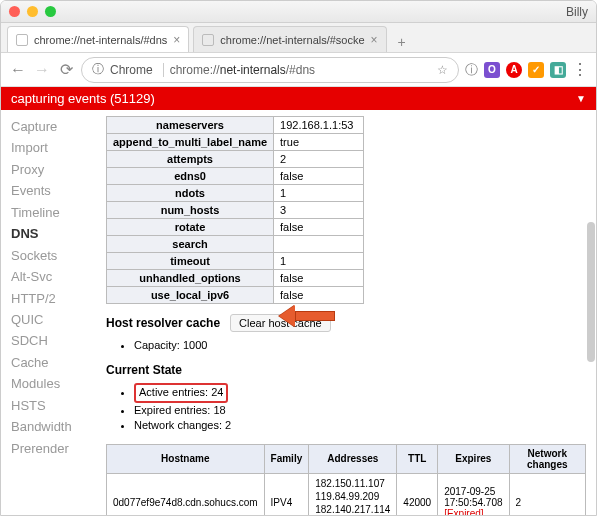  I want to click on network-changes-item: Network changes: 2, so click(360, 426).